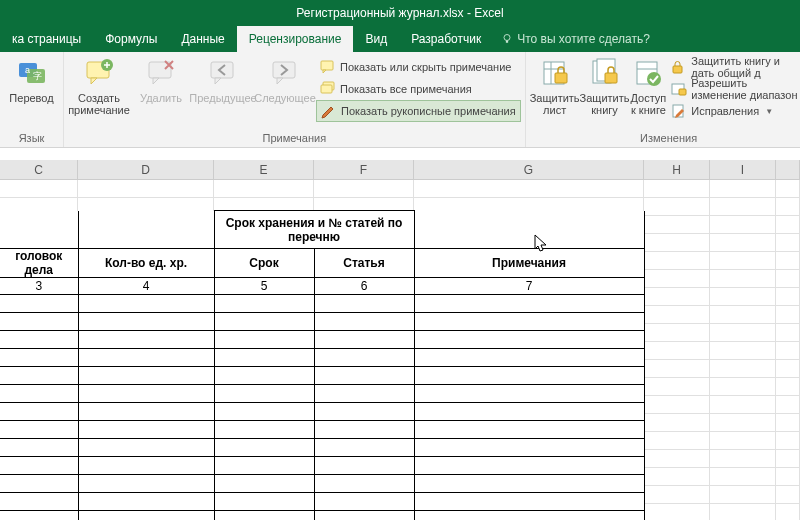 This screenshot has height=520, width=800. I want to click on tab-page-layout: ка страницы, so click(46, 39).